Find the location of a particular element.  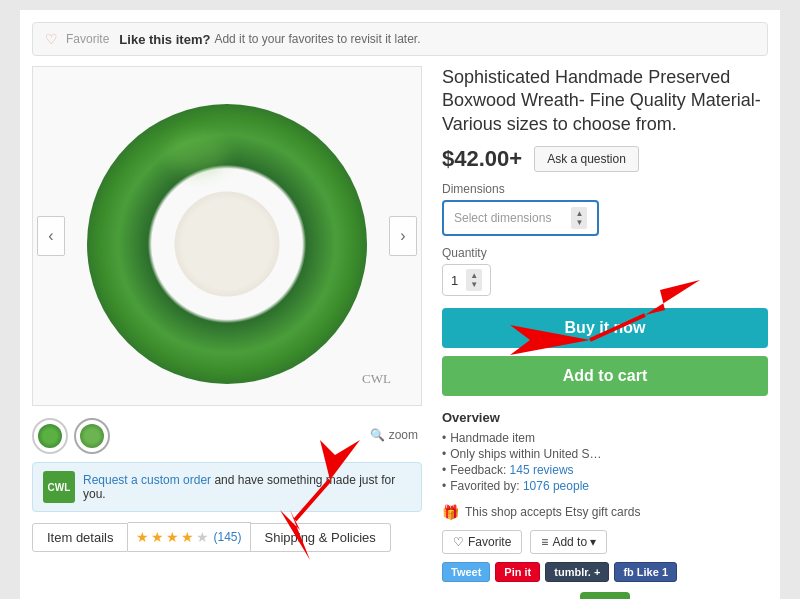

tab-item-details: Item details is located at coordinates (80, 538).